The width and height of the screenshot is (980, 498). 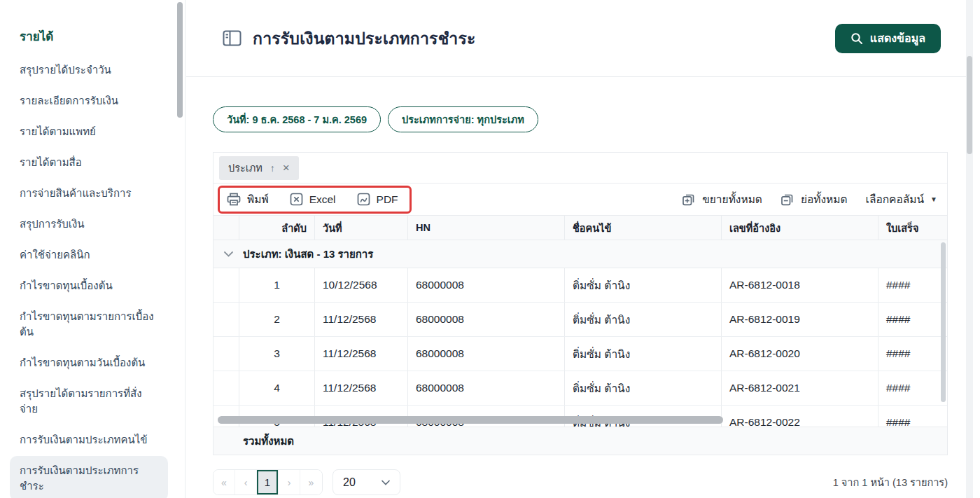 What do you see at coordinates (234, 199) in the screenshot?
I see `printer-icon` at bounding box center [234, 199].